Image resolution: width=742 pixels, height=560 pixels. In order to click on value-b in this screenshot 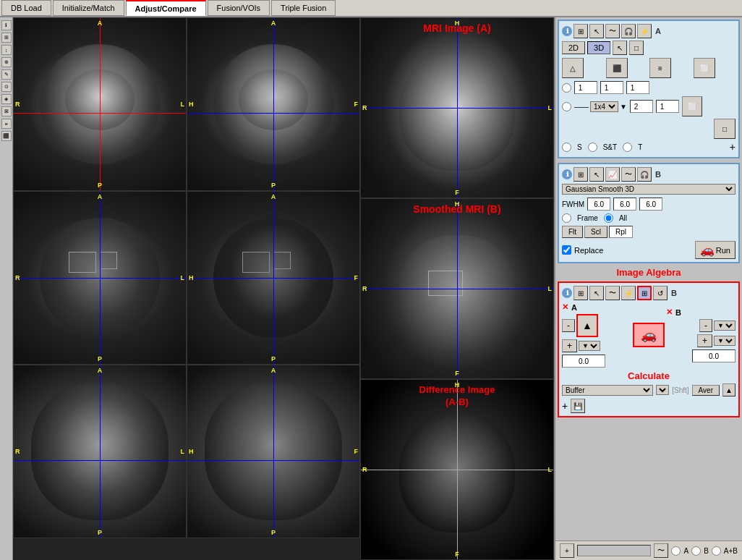, I will do `click(714, 356)`.